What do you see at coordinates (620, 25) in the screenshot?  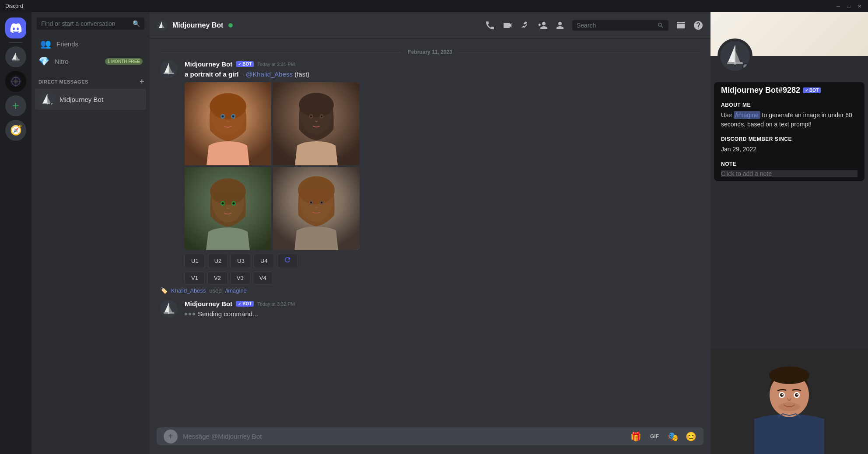 I see `header-search-box` at bounding box center [620, 25].